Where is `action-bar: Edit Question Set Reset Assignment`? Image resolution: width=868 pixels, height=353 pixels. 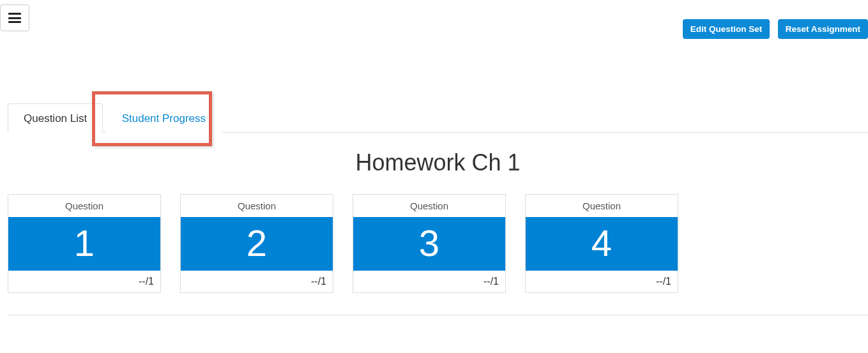 action-bar: Edit Question Set Reset Assignment is located at coordinates (773, 29).